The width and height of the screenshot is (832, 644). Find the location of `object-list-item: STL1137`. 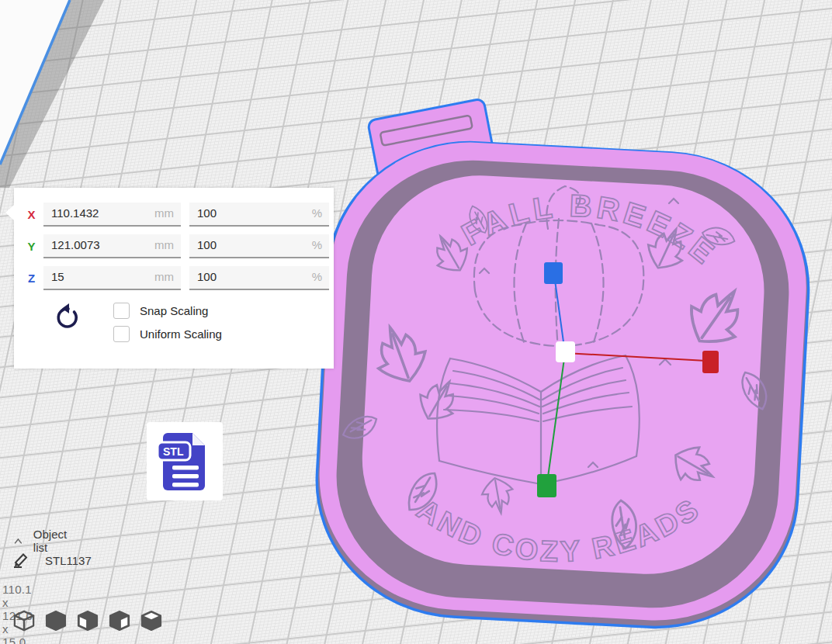

object-list-item: STL1137 is located at coordinates (52, 560).